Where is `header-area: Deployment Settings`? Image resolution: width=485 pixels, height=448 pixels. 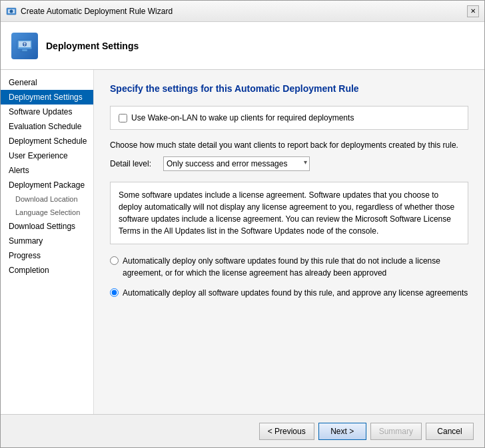
header-area: Deployment Settings is located at coordinates (242, 46).